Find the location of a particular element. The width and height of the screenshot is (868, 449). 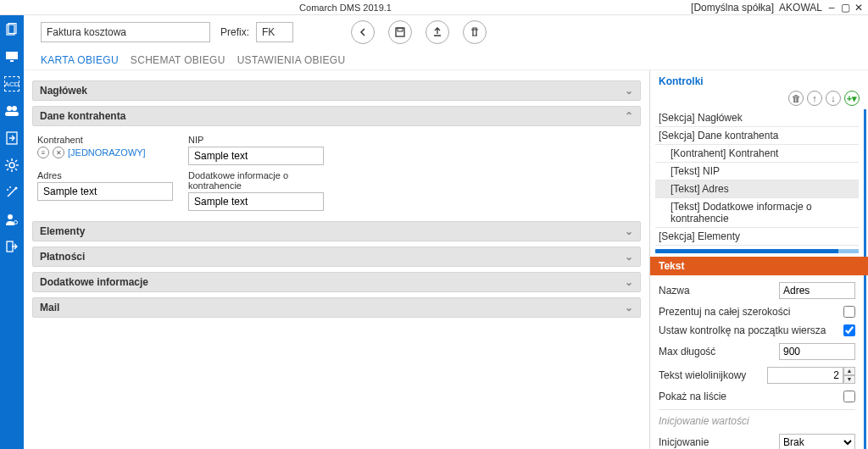

section-dodatkowe-informacje: Dodatkowe informacje ⌄ is located at coordinates (337, 282).